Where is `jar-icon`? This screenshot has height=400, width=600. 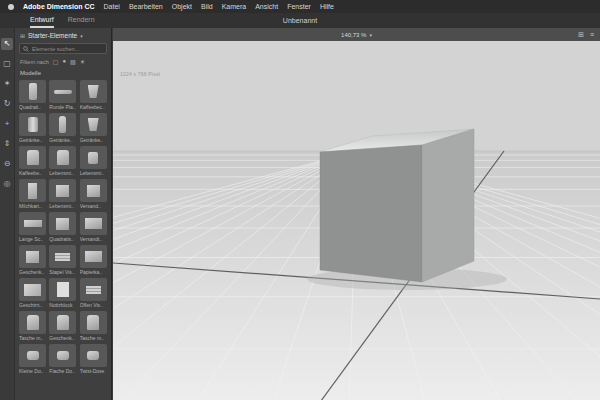
jar-icon is located at coordinates (93, 158).